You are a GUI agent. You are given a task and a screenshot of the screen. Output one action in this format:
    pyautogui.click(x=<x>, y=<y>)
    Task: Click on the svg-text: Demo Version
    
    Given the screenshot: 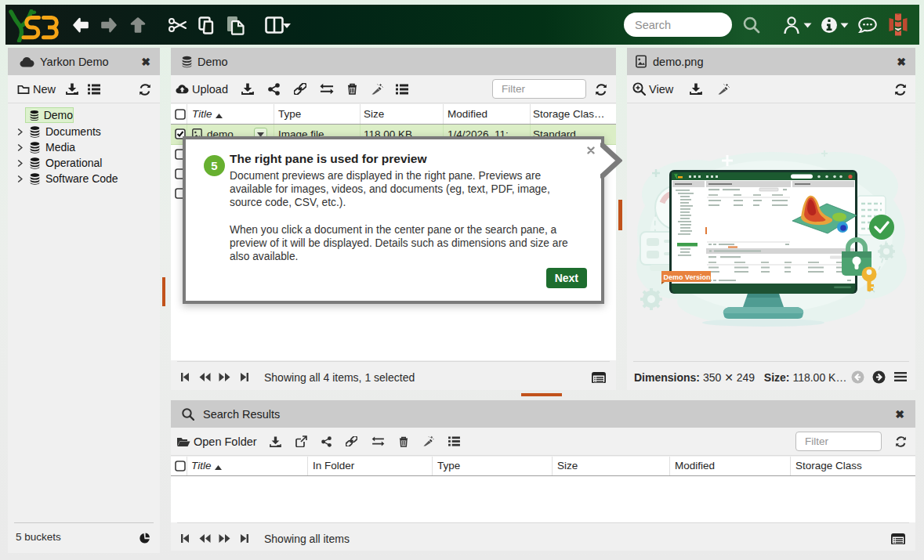 What is the action you would take?
    pyautogui.click(x=687, y=277)
    